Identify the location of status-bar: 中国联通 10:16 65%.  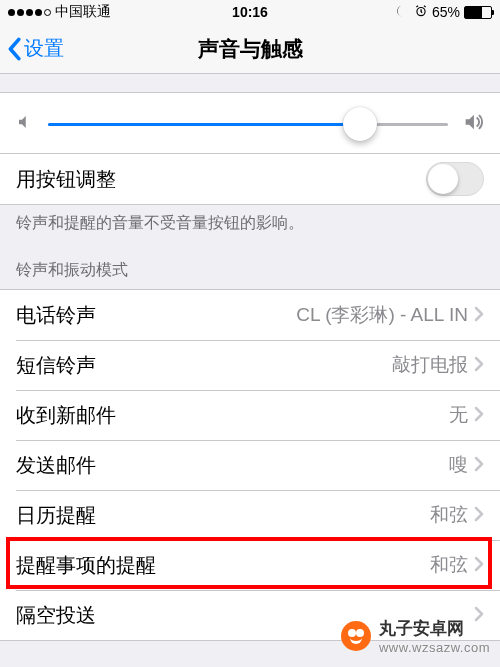
(250, 12).